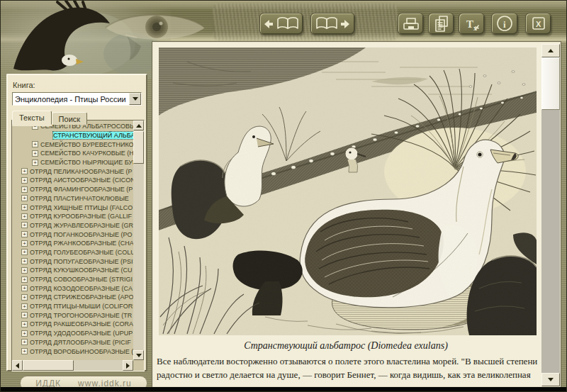  What do you see at coordinates (441, 24) in the screenshot?
I see `copy-text-button` at bounding box center [441, 24].